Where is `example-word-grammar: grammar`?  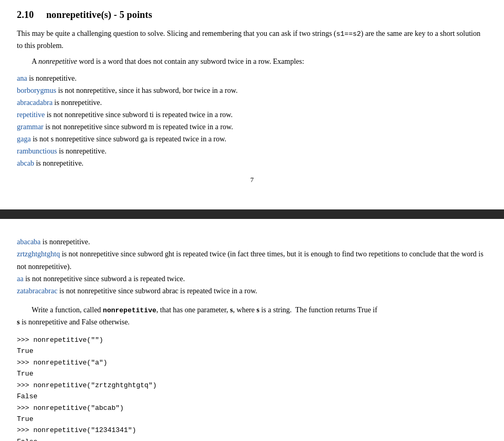 example-word-grammar: grammar is located at coordinates (31, 127).